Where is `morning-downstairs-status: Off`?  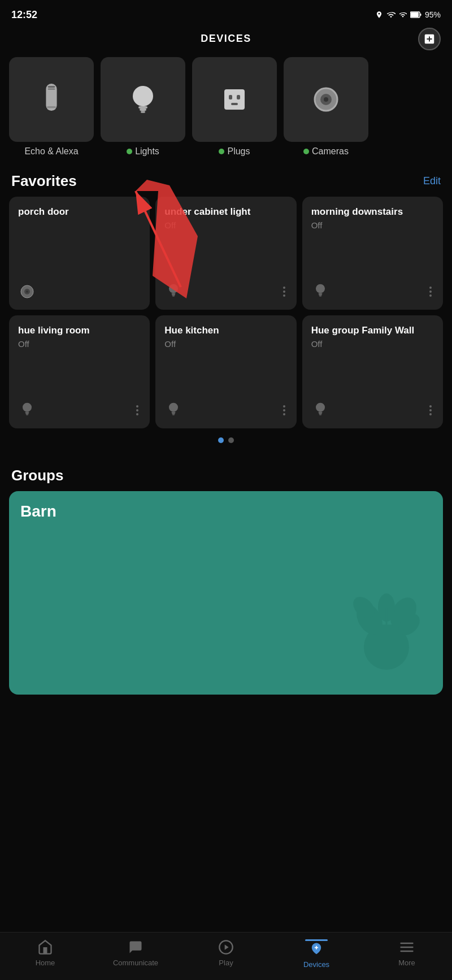
morning-downstairs-status: Off is located at coordinates (373, 225).